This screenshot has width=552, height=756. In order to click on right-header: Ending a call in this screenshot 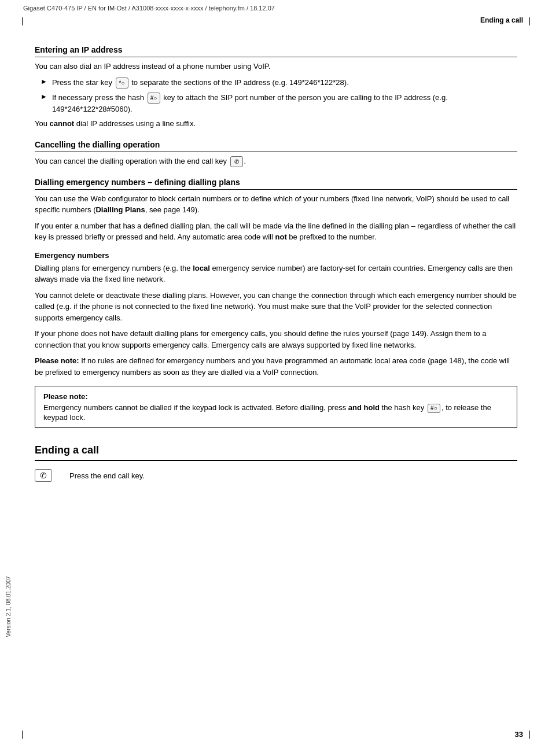, I will do `click(276, 21)`.